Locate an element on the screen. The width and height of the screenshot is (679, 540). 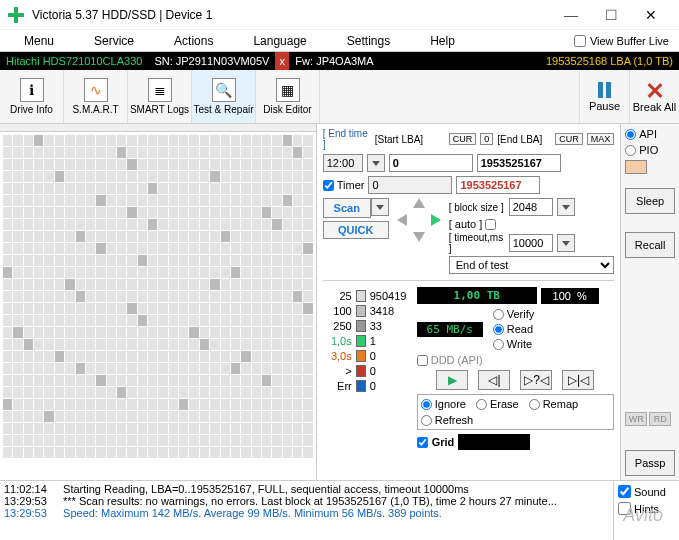
write-radio-label: Write is located at coordinates (514, 344).